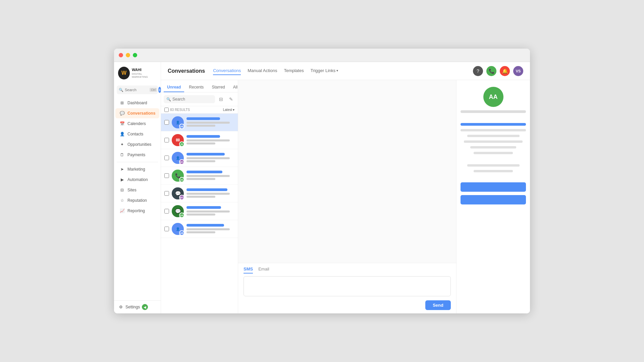 This screenshot has width=644, height=362. Describe the element at coordinates (122, 211) in the screenshot. I see `reporting-icon: 📈` at that location.